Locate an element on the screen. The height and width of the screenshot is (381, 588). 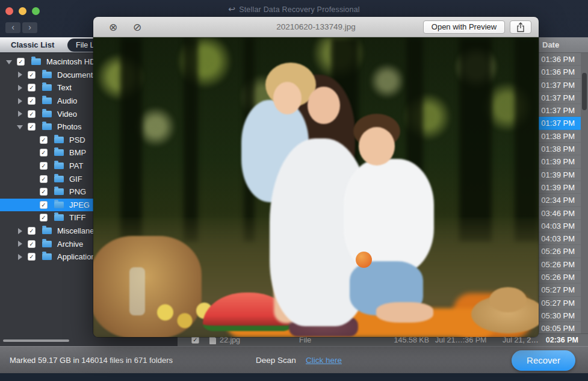
tree-item-label: GIF is located at coordinates (76, 179).